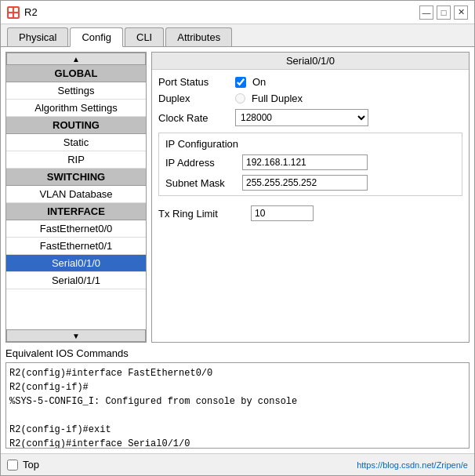 This screenshot has width=475, height=476. What do you see at coordinates (76, 246) in the screenshot?
I see `sidebar-item-fastethernet01: FastEthernet0/1` at bounding box center [76, 246].